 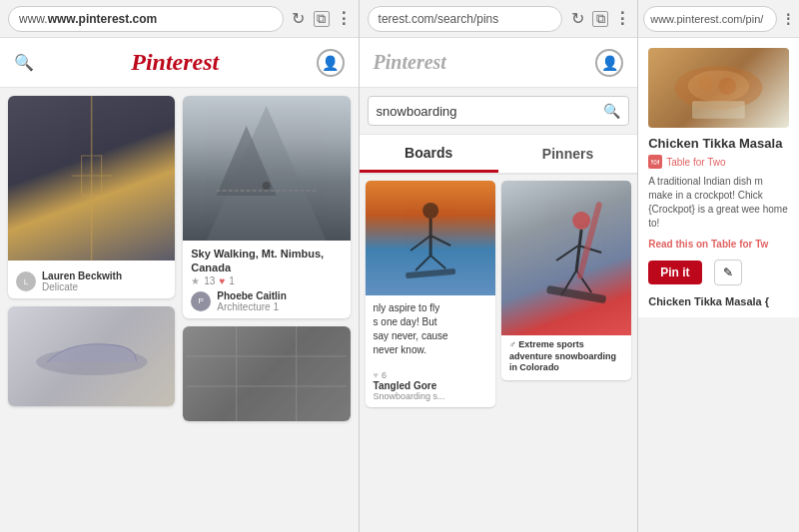 What do you see at coordinates (430, 238) in the screenshot?
I see `p2-pin-image-sunset` at bounding box center [430, 238].